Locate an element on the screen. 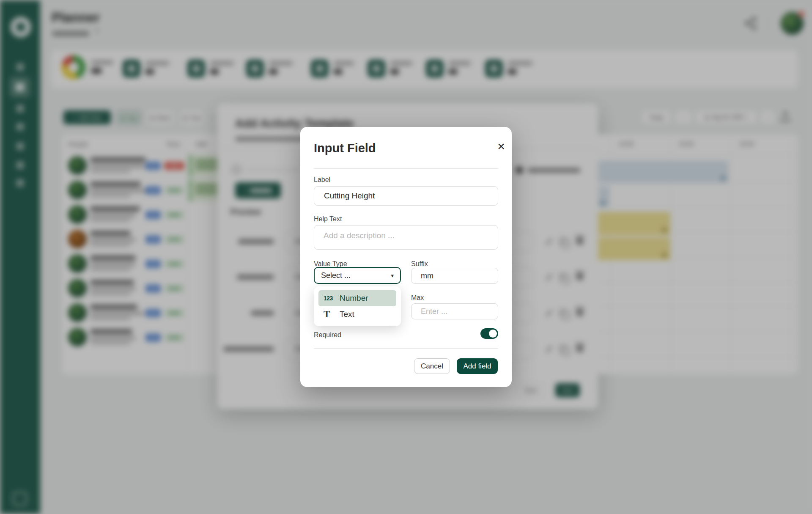 This screenshot has height=514, width=812. label-input is located at coordinates (406, 196).